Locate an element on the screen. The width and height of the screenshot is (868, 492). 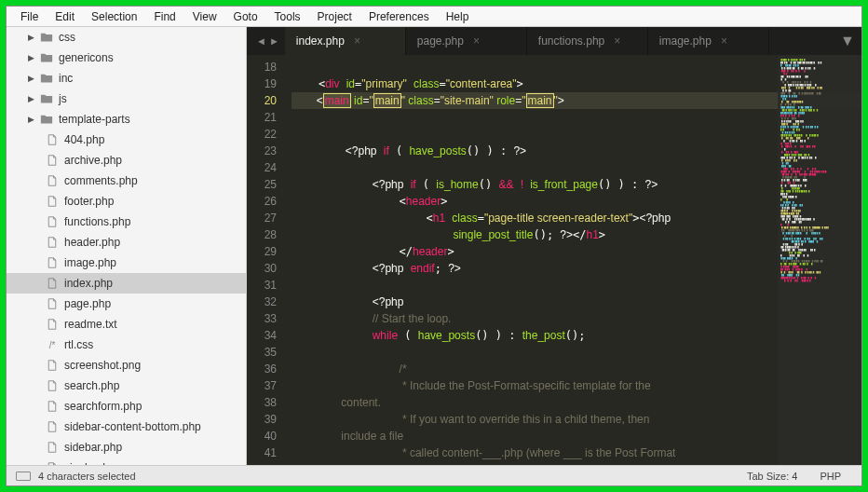
status-bar: 4 characters selected Tab Size: 4 PHP is located at coordinates (434, 475).